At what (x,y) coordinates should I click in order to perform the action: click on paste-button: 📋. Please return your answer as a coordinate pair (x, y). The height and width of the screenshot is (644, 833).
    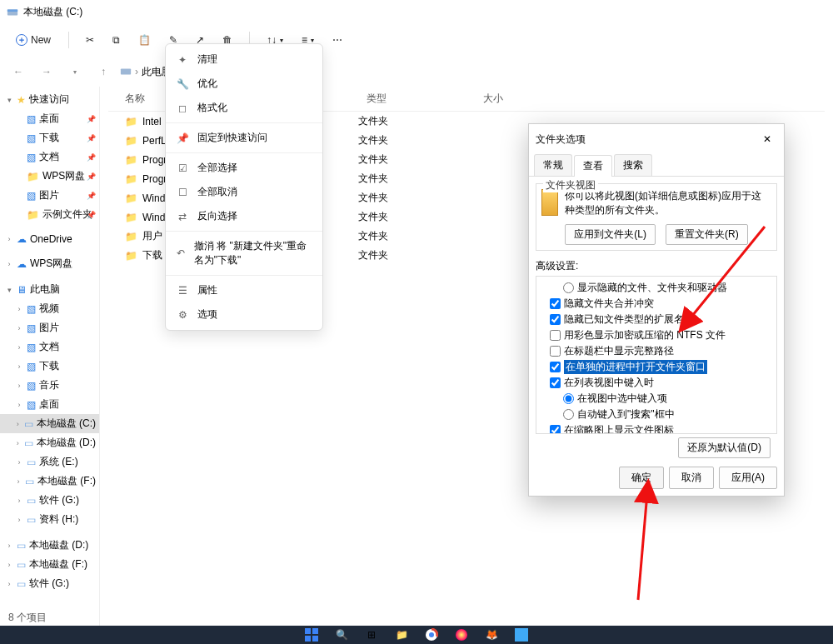
    Looking at the image, I should click on (145, 40).